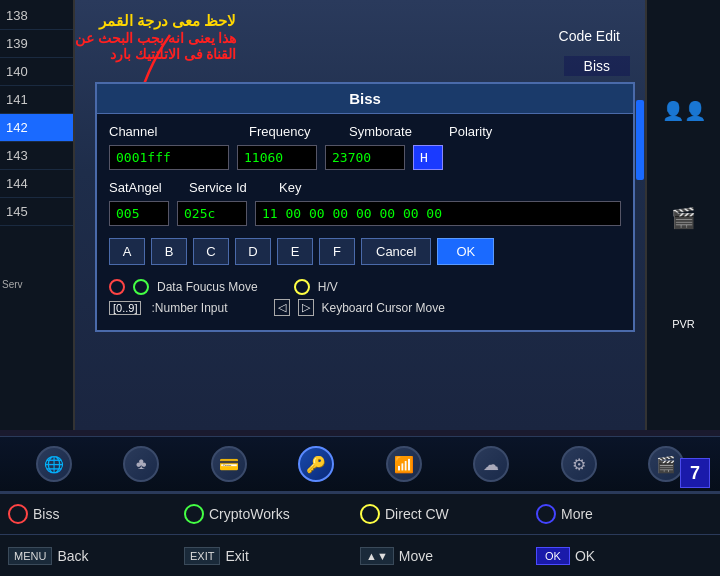 The width and height of the screenshot is (720, 576). What do you see at coordinates (316, 464) in the screenshot?
I see `key-icon: 🔑` at bounding box center [316, 464].